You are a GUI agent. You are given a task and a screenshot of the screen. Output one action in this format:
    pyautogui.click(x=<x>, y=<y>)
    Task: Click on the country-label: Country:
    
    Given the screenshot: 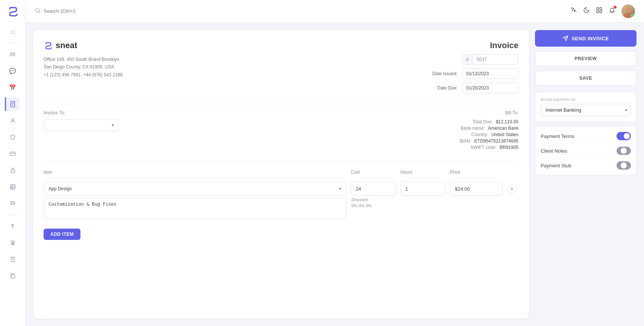 What is the action you would take?
    pyautogui.click(x=480, y=135)
    